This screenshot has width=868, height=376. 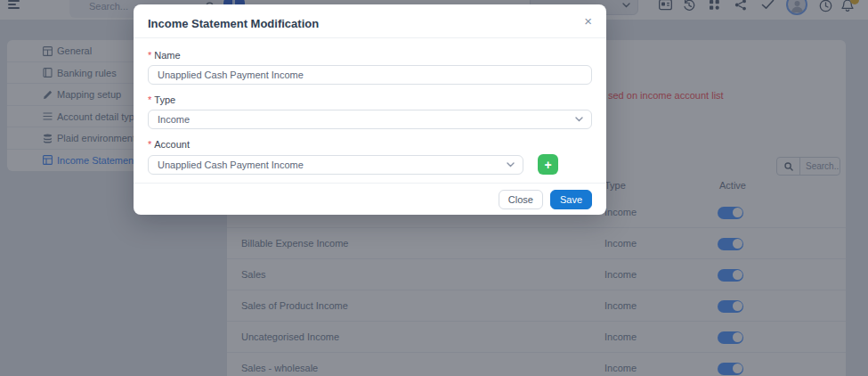 What do you see at coordinates (521, 200) in the screenshot?
I see `close-button: Close` at bounding box center [521, 200].